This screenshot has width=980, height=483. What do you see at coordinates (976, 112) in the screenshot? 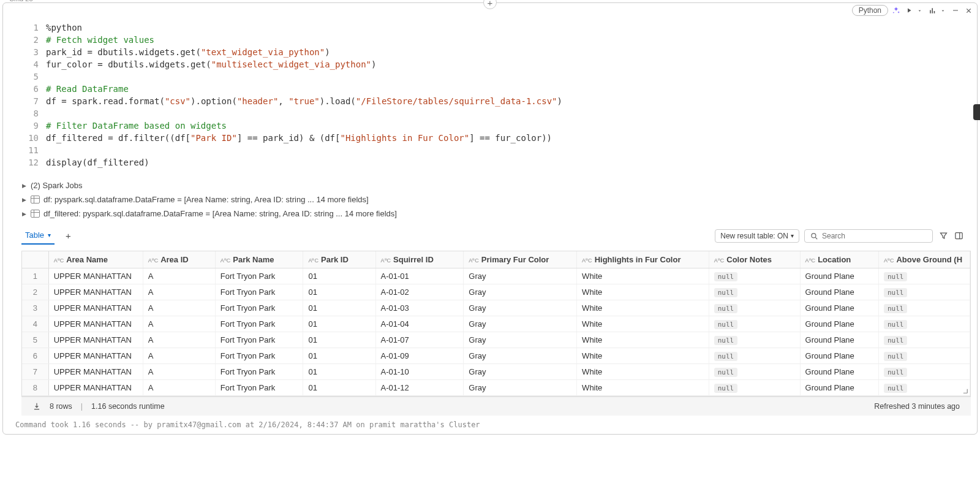
I see `side-toggle-handle` at bounding box center [976, 112].